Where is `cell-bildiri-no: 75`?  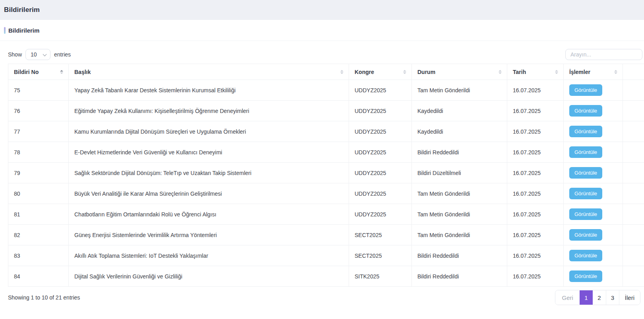 cell-bildiri-no: 75 is located at coordinates (39, 90).